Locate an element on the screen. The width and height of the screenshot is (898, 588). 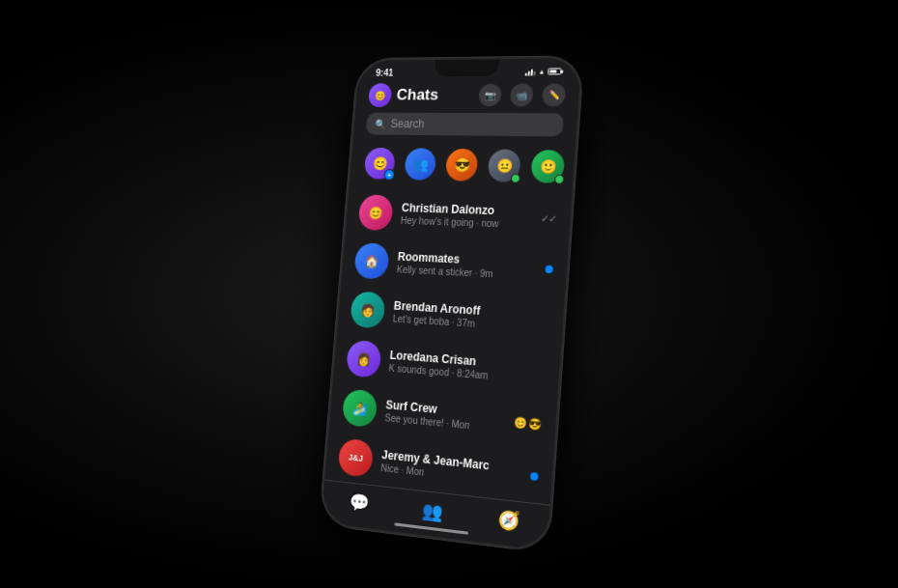
notch is located at coordinates (467, 68).